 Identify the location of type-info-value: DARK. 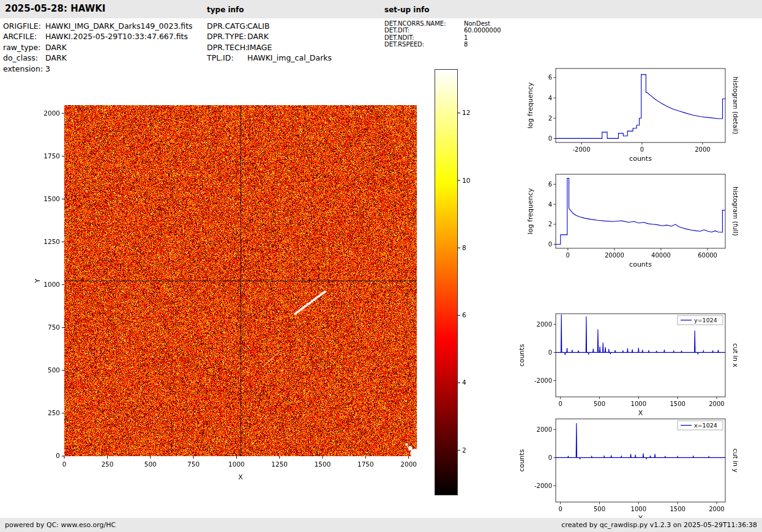
(258, 37).